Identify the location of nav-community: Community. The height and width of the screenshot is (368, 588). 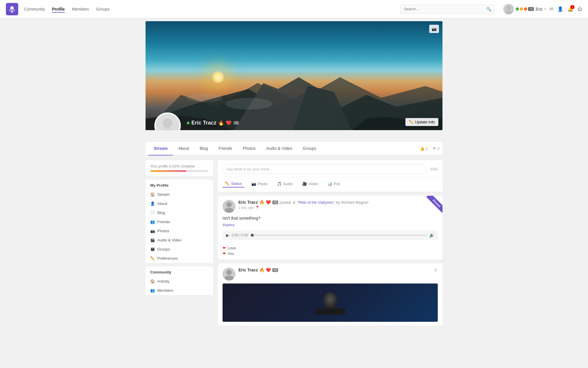
(35, 9).